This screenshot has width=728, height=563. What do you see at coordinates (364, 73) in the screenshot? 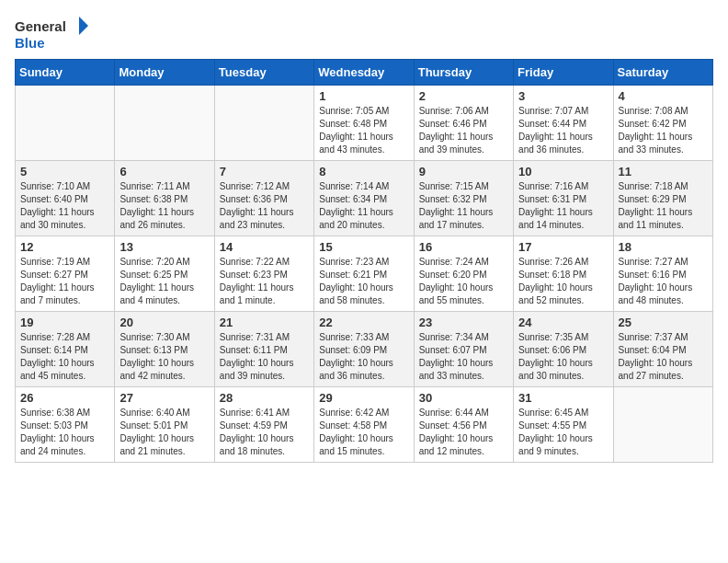
I see `weekday-header-wednesday: Wednesday` at bounding box center [364, 73].